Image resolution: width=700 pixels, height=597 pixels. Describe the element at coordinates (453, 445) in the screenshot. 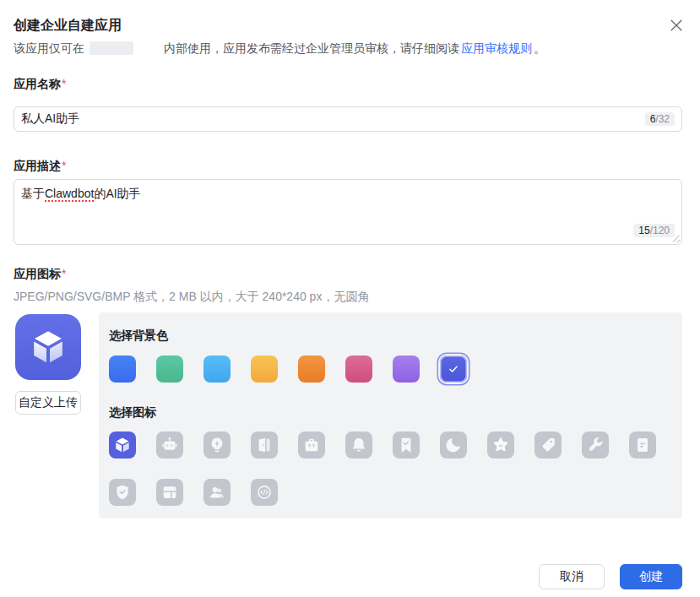

I see `icon-tile-moon` at that location.